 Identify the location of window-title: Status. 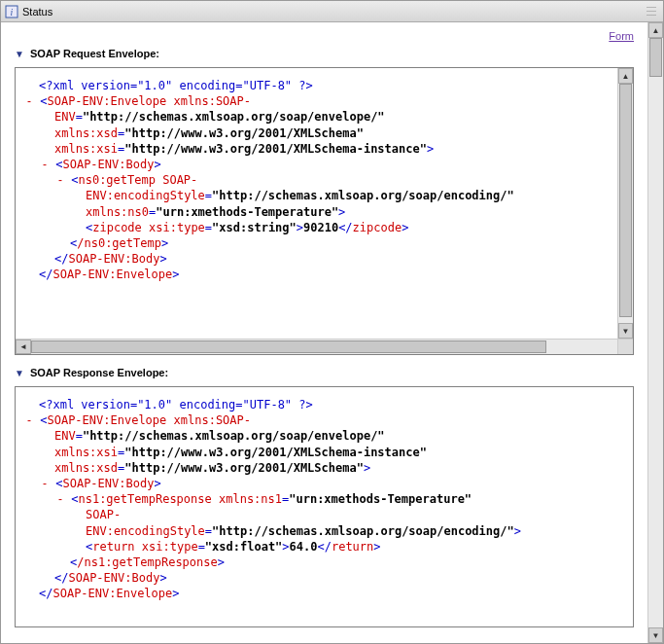
(37, 12).